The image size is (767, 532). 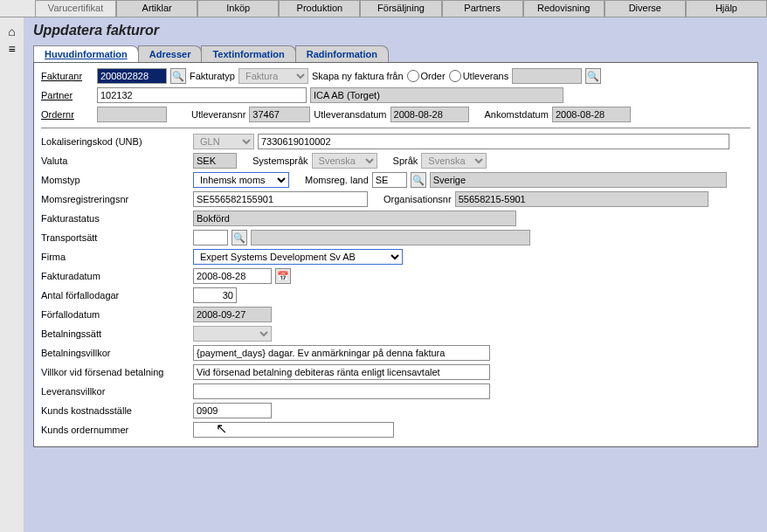 I want to click on valuta-field: SEK, so click(x=215, y=161).